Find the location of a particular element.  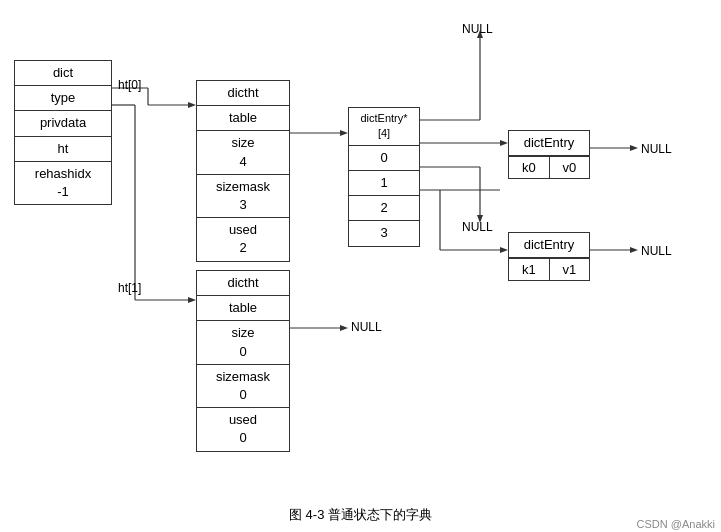

dictht-top-size: size4 is located at coordinates (243, 152).